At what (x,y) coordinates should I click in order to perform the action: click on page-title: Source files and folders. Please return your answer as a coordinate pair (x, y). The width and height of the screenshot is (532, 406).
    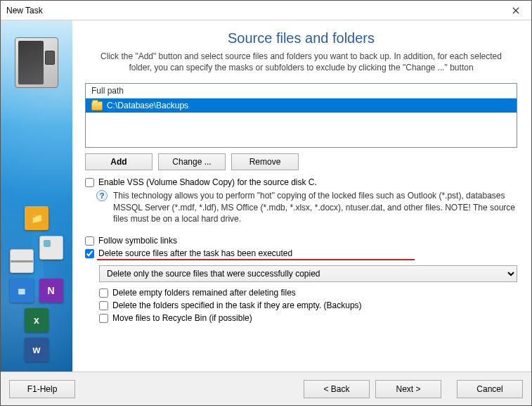
    Looking at the image, I should click on (301, 38).